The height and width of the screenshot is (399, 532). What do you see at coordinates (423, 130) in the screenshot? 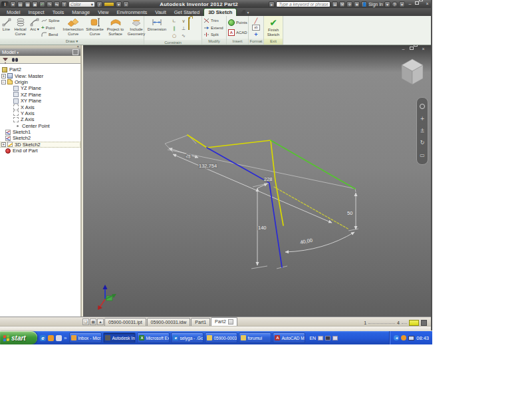
I see `zoom-icon: ±` at bounding box center [423, 130].